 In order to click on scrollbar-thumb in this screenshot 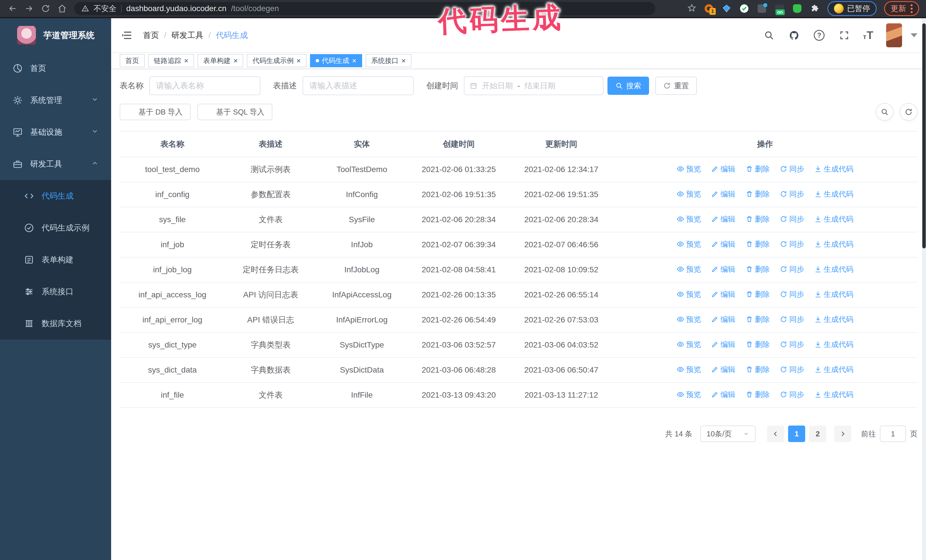, I will do `click(924, 136)`.